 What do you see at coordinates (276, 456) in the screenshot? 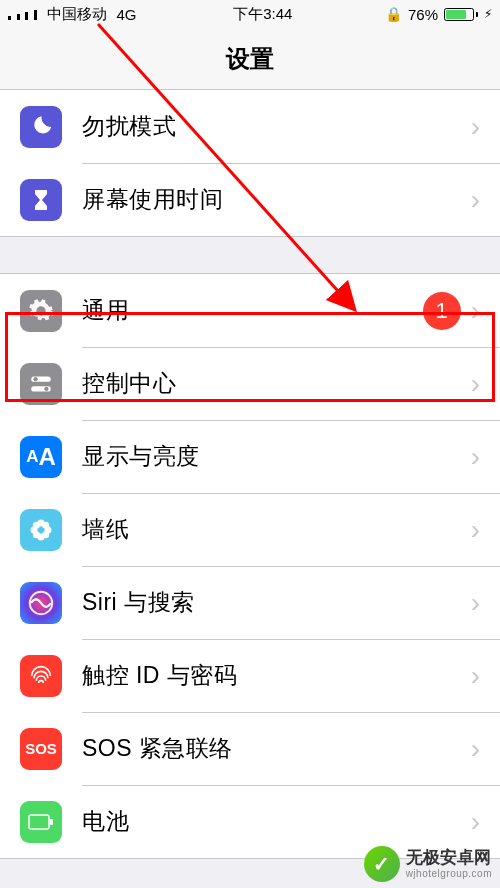
I see `row-label: 显示与亮度` at bounding box center [276, 456].